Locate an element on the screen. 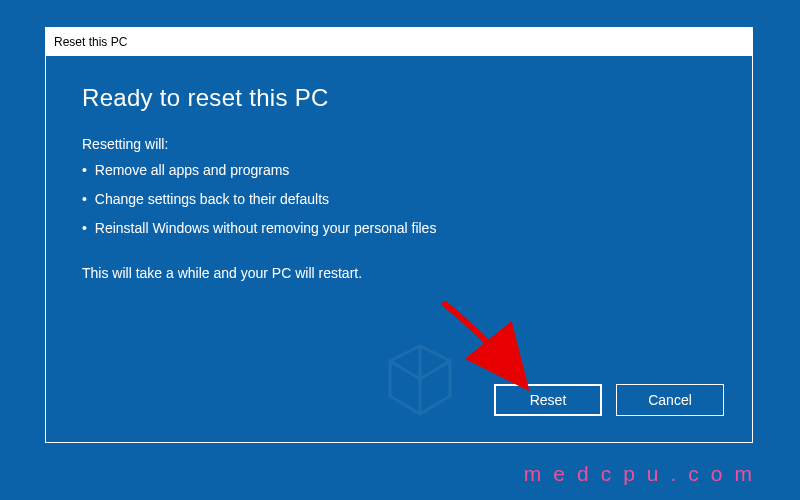  reset-button: Reset is located at coordinates (548, 400).